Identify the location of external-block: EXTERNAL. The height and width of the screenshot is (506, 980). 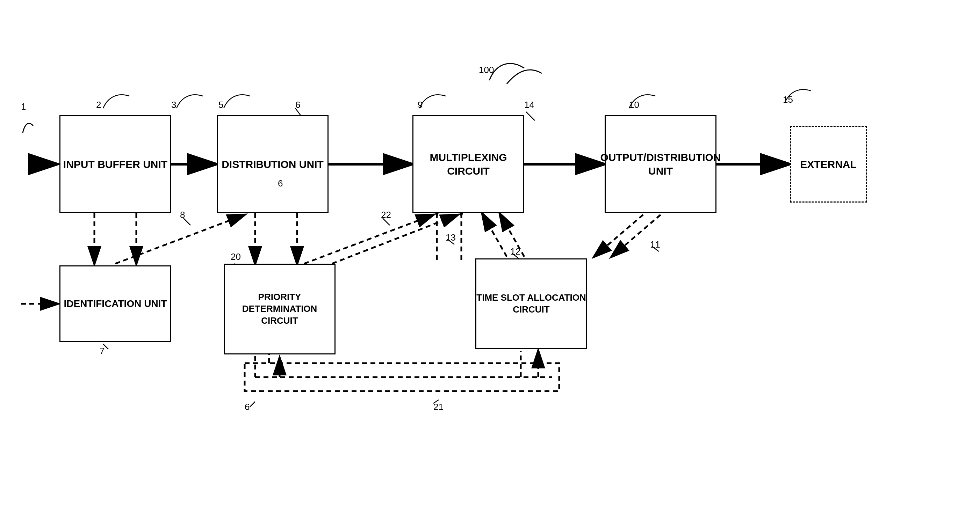
(828, 164).